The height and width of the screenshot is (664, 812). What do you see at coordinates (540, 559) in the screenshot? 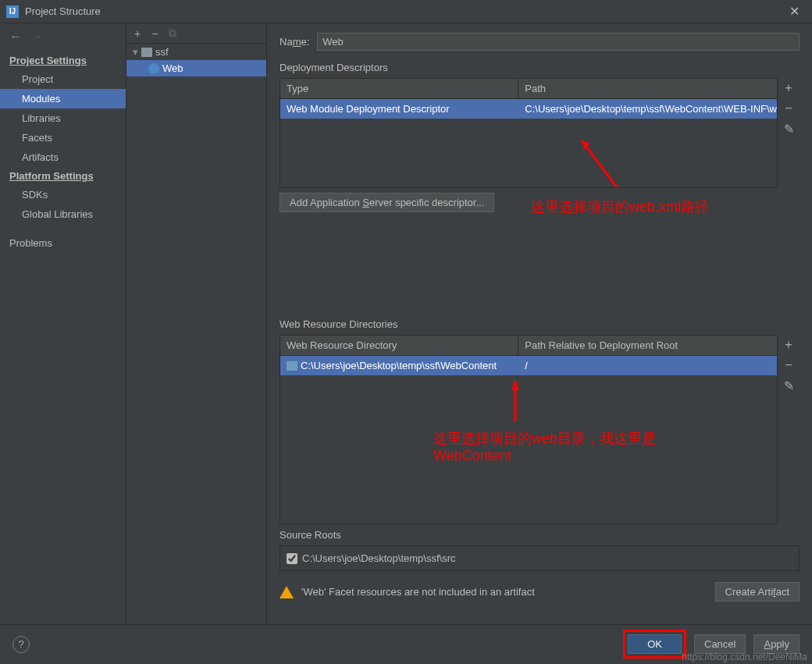
I see `source-roots-box: C:\Users\joe\Desktop\temp\ssf\src` at bounding box center [540, 559].